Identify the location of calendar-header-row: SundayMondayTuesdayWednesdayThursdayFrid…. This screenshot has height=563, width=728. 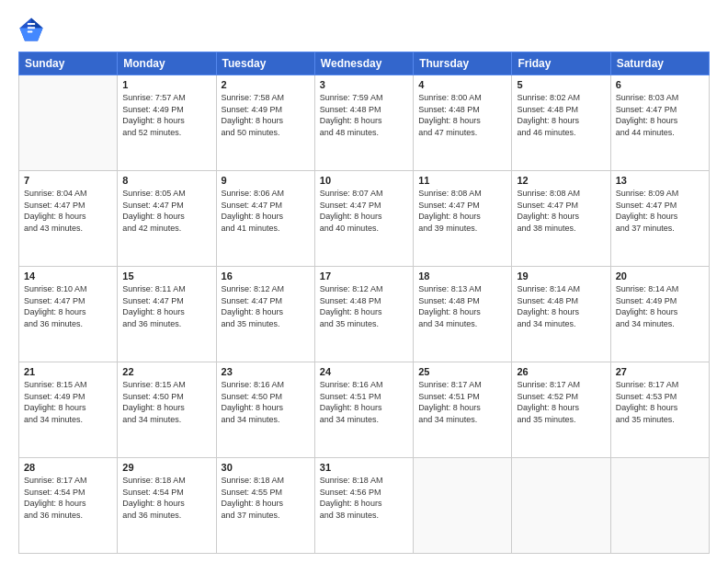
(364, 64).